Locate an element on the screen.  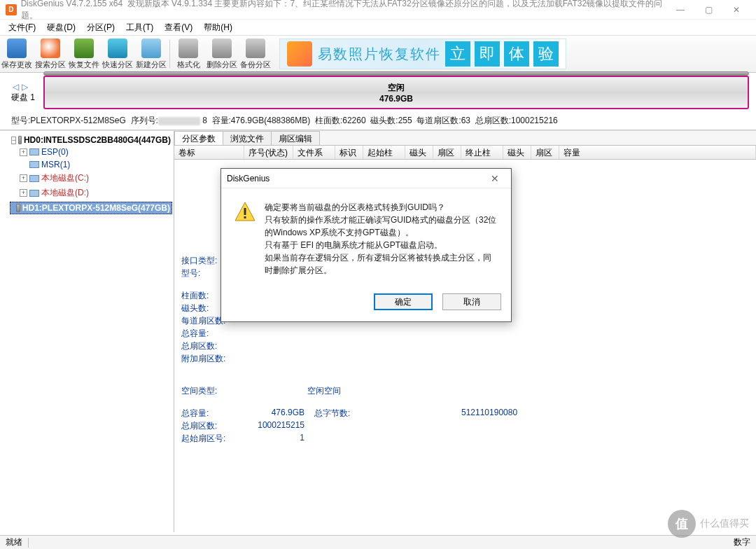
status-numlock: 数字 is located at coordinates (742, 542).